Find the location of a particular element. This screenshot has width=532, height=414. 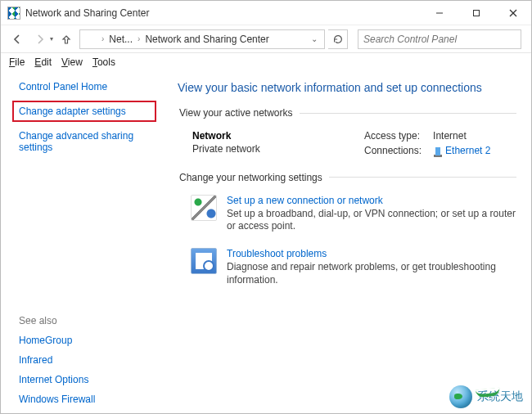

item-setup-connection: Set up a new connection or network Set u… is located at coordinates (347, 218).